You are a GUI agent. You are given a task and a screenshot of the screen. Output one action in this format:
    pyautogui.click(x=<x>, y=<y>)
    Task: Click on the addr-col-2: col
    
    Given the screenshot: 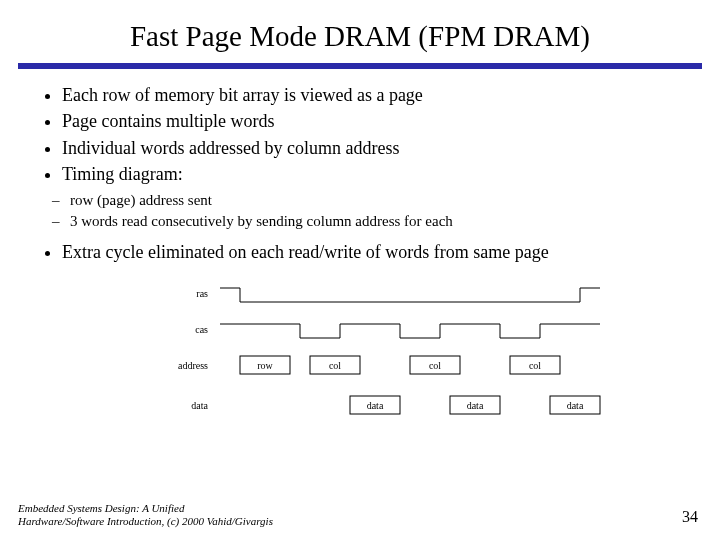 What is the action you would take?
    pyautogui.click(x=435, y=366)
    